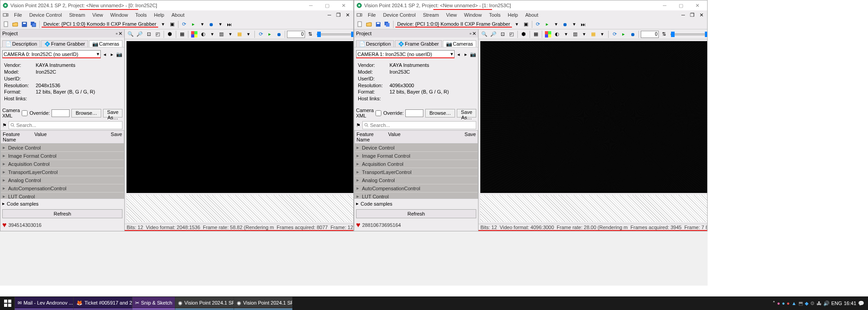  What do you see at coordinates (850, 303) in the screenshot?
I see `tray-time: 16:41` at bounding box center [850, 303].